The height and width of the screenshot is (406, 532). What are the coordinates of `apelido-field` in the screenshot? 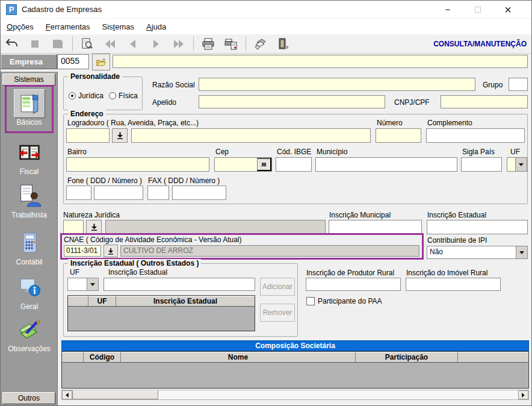 It's located at (292, 102).